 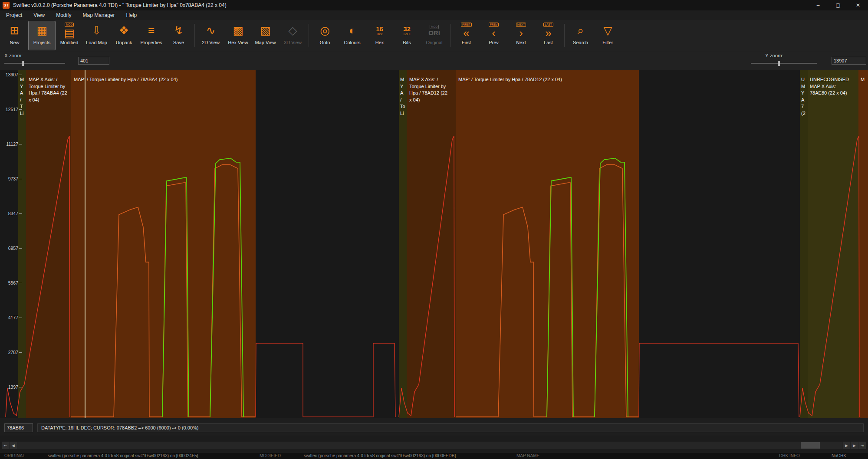 I want to click on toolbar-label-colours: Colours, so click(x=352, y=43).